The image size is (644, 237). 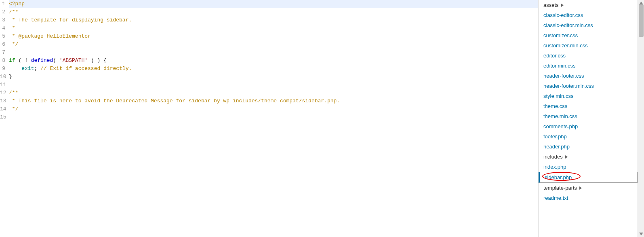 What do you see at coordinates (588, 157) in the screenshot?
I see `folder-item: includes` at bounding box center [588, 157].